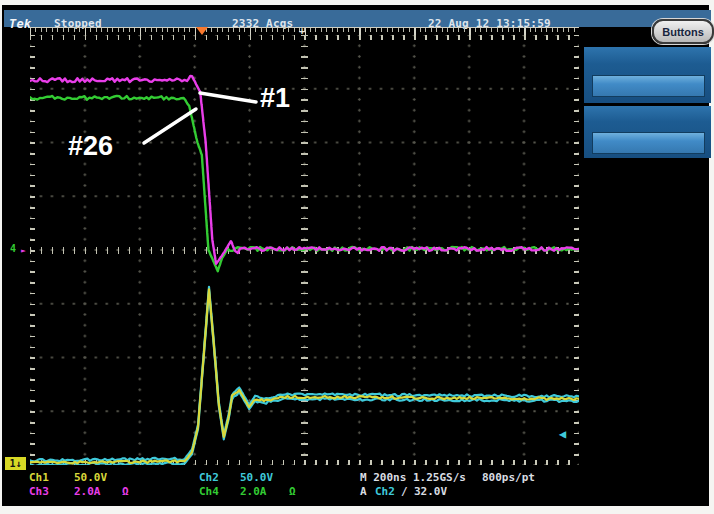 This screenshot has height=514, width=714. I want to click on sample-resolution-readout: 800ps/pt, so click(508, 478).